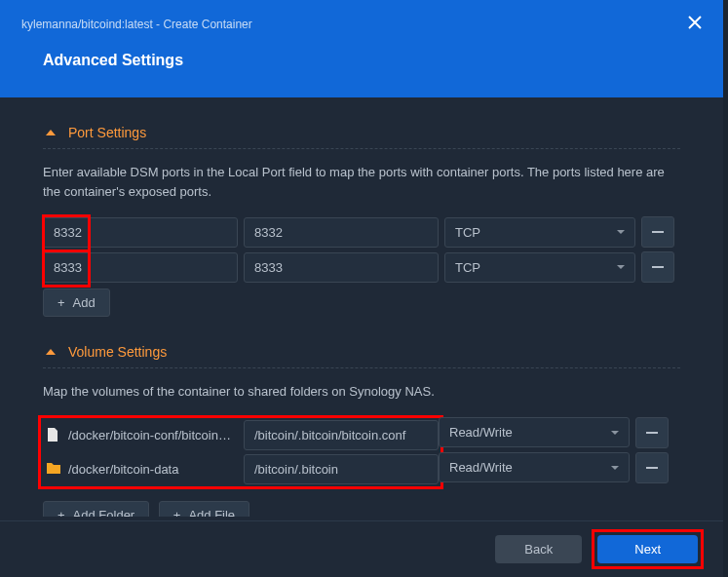 The image size is (728, 577). I want to click on host-path-text: /docker/bitcoin-data, so click(123, 470).